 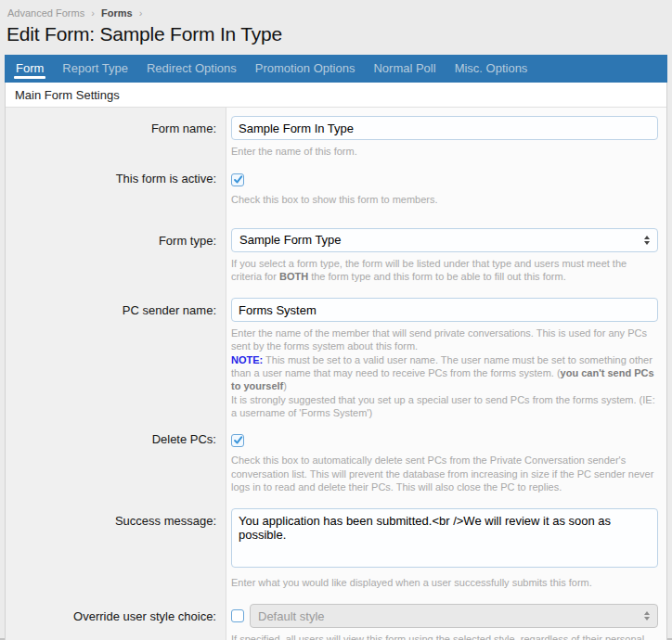 I want to click on form-name-input, so click(x=445, y=128).